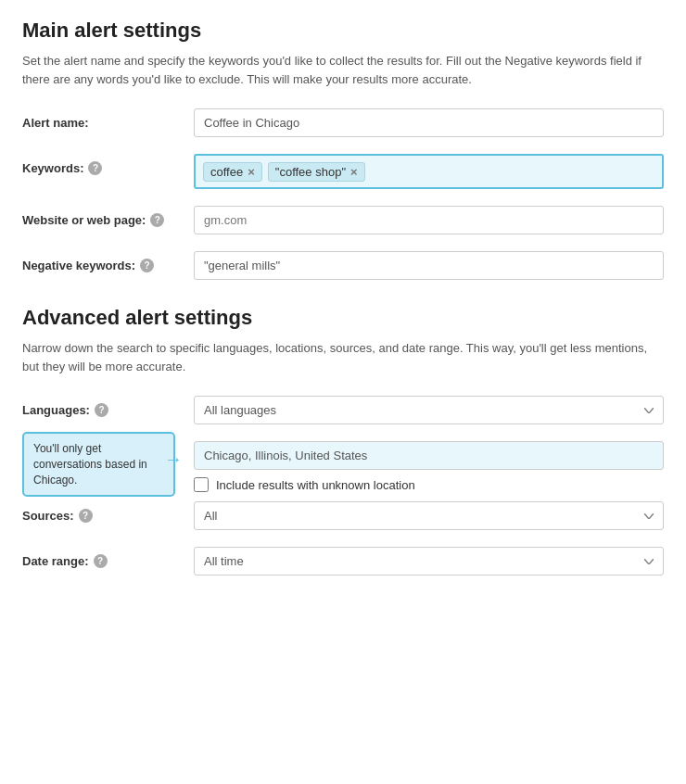 This screenshot has width=686, height=784. What do you see at coordinates (315, 486) in the screenshot?
I see `unknown-location-label: Include results with unknown location` at bounding box center [315, 486].